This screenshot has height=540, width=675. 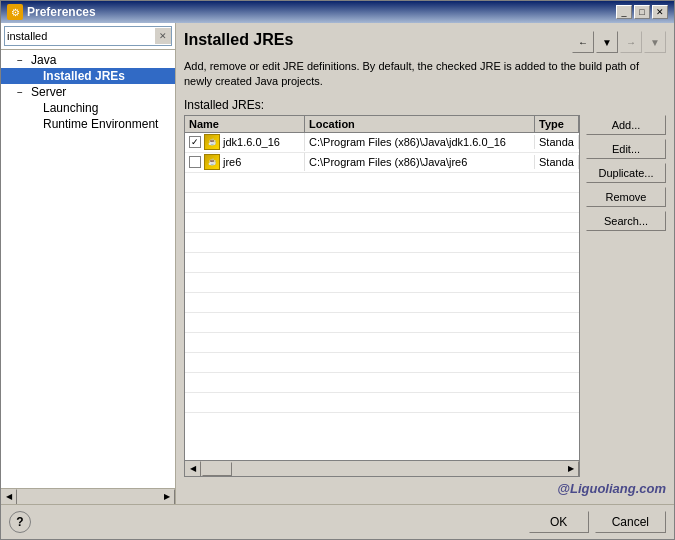 What do you see at coordinates (660, 12) in the screenshot?
I see `close-button: ✕` at bounding box center [660, 12].